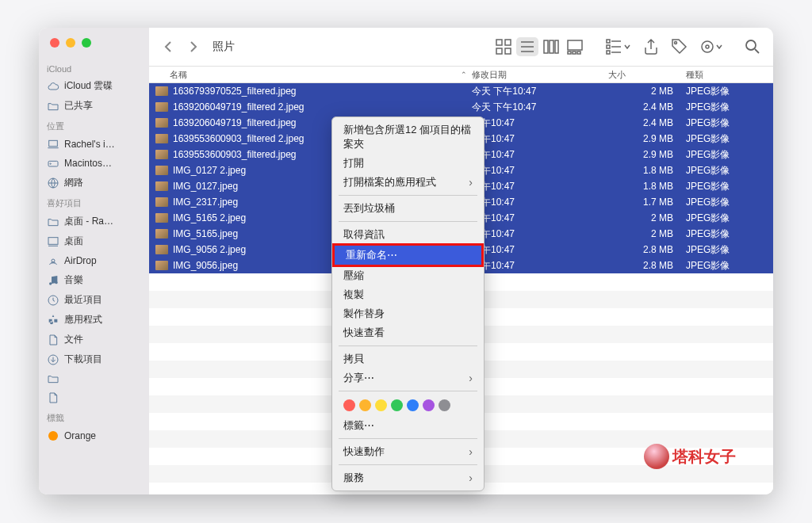 This screenshot has height=523, width=812. I want to click on sidebar-item-label: 音樂, so click(74, 281).